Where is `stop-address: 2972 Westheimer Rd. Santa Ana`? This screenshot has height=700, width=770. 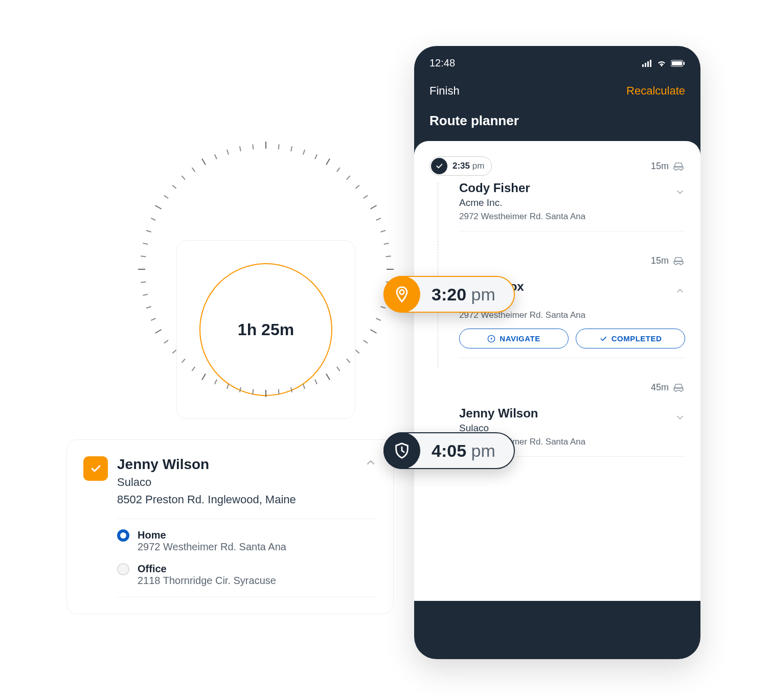
stop-address: 2972 Westheimer Rd. Santa Ana is located at coordinates (572, 217).